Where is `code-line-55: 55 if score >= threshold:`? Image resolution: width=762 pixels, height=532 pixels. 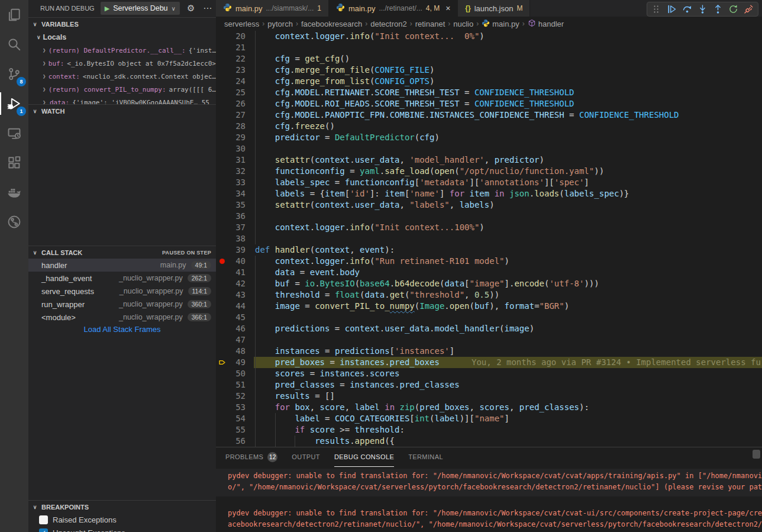 code-line-55: 55 if score >= threshold: is located at coordinates (489, 430).